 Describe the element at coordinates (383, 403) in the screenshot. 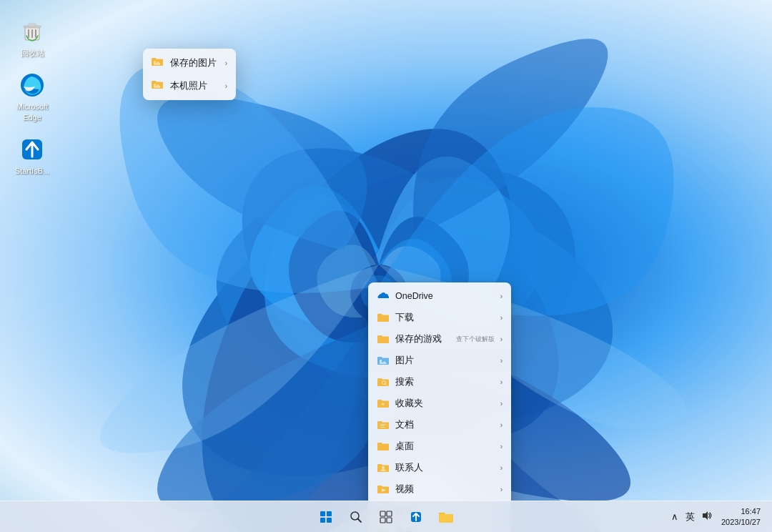

I see `favorites-folder-icon` at that location.